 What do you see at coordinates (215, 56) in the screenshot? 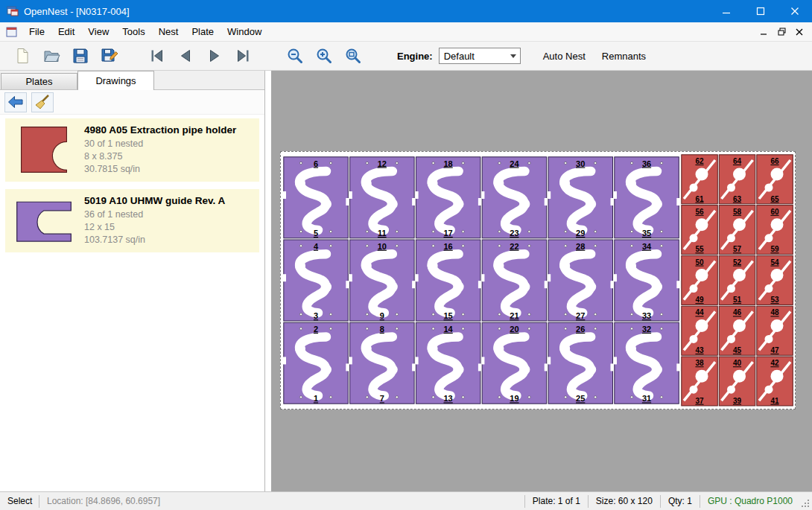
I see `nav-next-button` at bounding box center [215, 56].